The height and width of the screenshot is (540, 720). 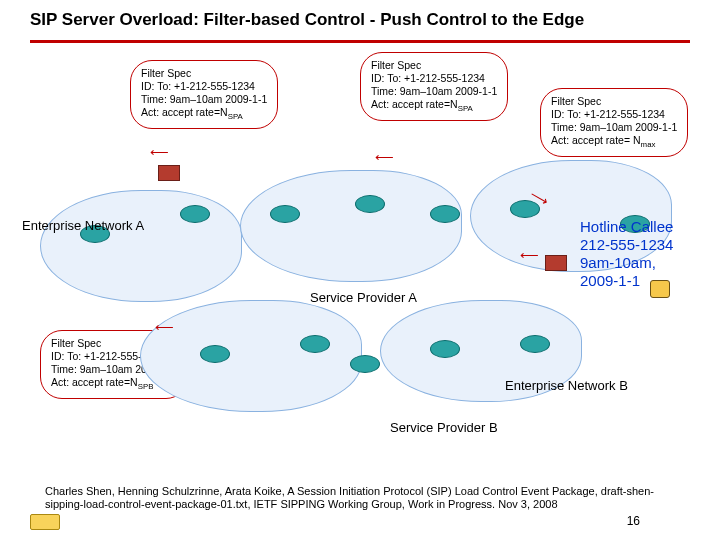 What do you see at coordinates (351, 226) in the screenshot?
I see `cloud-service-provider-a` at bounding box center [351, 226].